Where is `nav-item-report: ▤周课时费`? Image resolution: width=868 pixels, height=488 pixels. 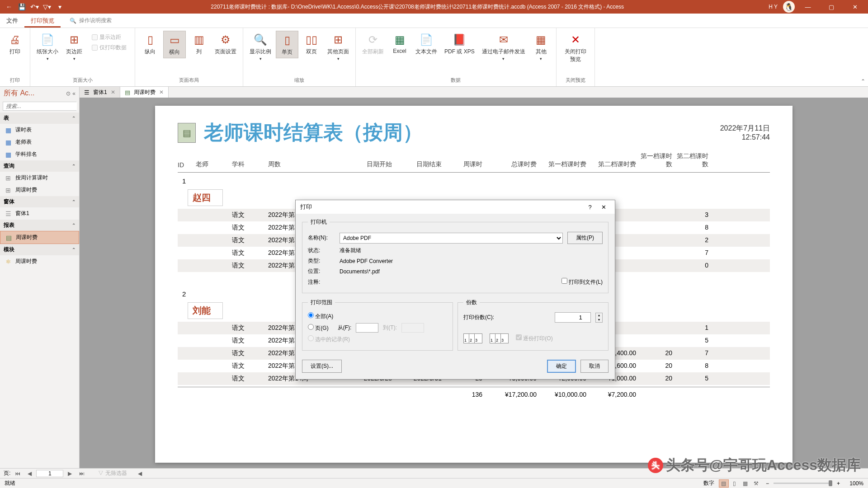 nav-item-report: ▤周课时费 is located at coordinates (40, 238).